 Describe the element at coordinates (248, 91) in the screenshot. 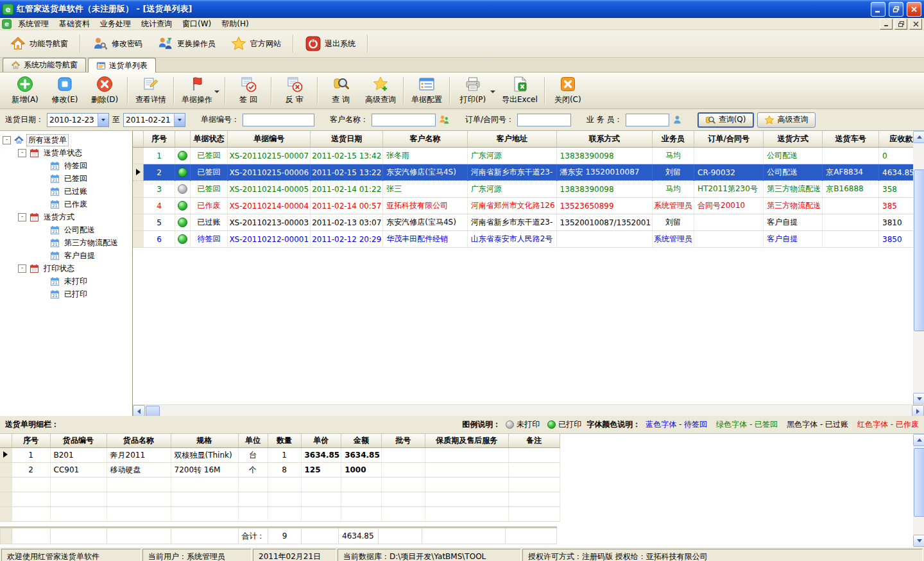

I see `toolbar-button: 签 回` at that location.